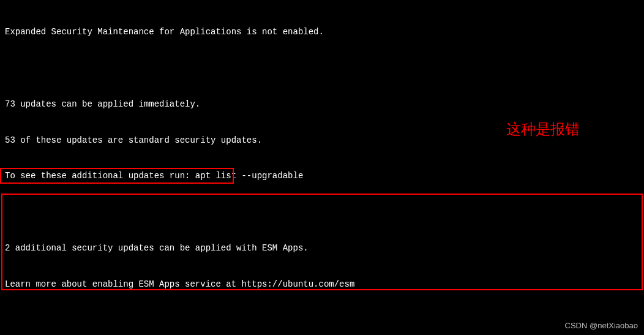 The height and width of the screenshot is (335, 644). What do you see at coordinates (322, 105) in the screenshot?
I see `terminal-line: 73 updates can be applied immediately.` at bounding box center [322, 105].